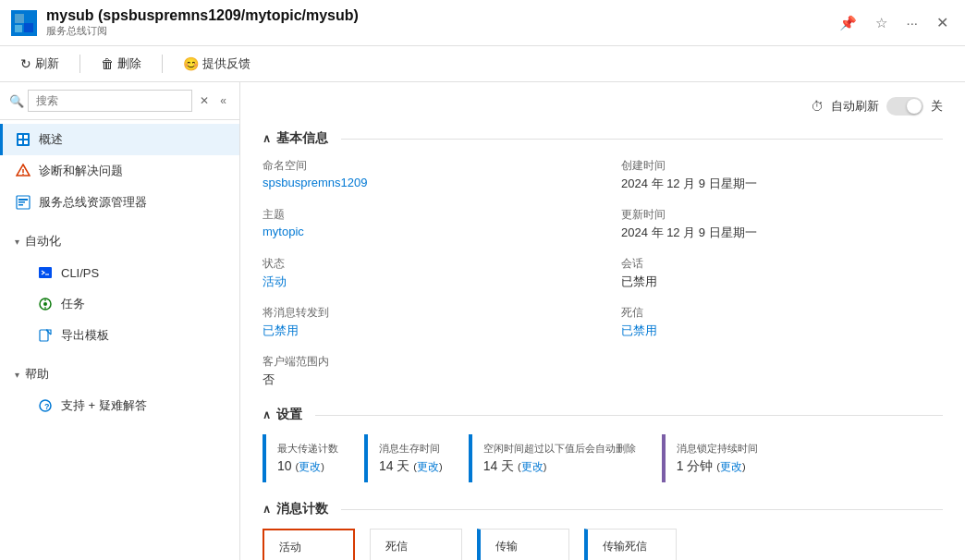  I want to click on message-count-header: ∧ 消息计数, so click(603, 509).